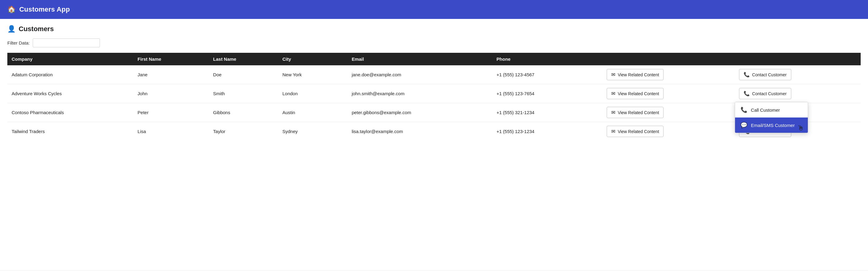  What do you see at coordinates (313, 94) in the screenshot?
I see `cell-city: London` at bounding box center [313, 94].